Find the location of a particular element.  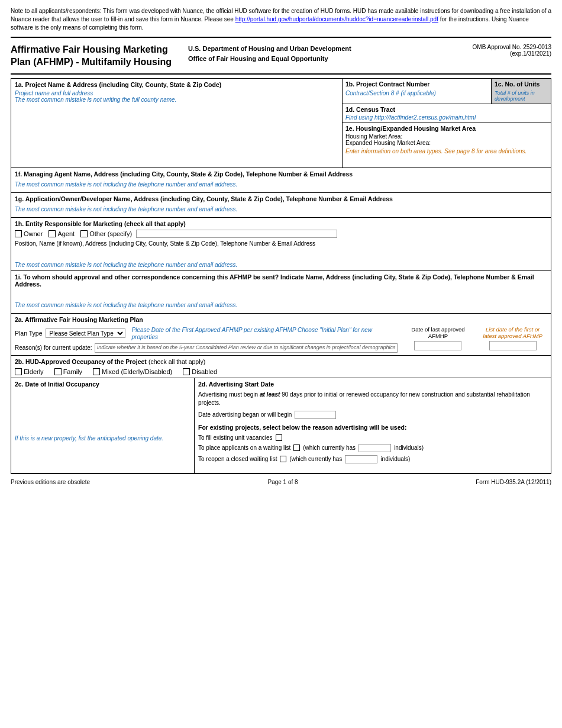

list-date-first-label: List date of the first or latest approve… is located at coordinates (512, 333).